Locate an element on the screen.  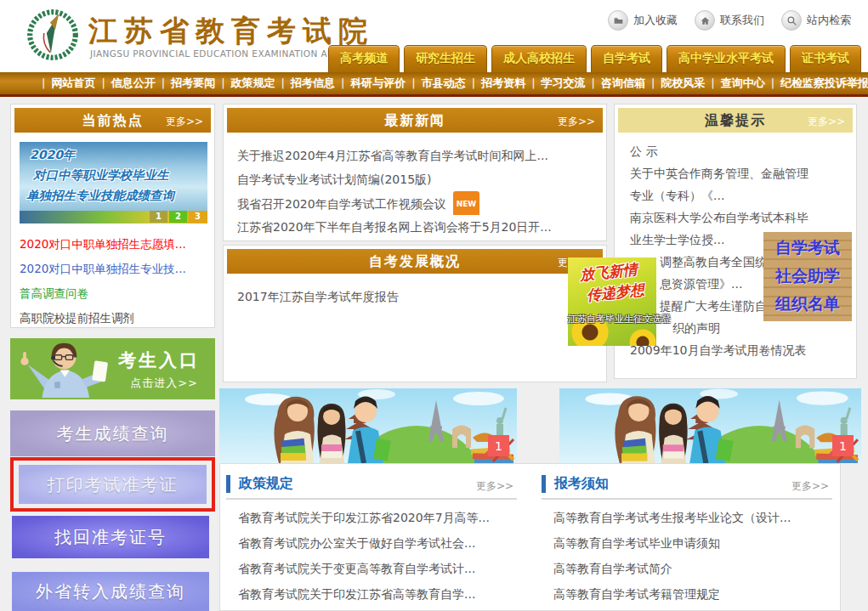
tips-line: 2009年10月自学考试用卷情况表 is located at coordinates (740, 350).